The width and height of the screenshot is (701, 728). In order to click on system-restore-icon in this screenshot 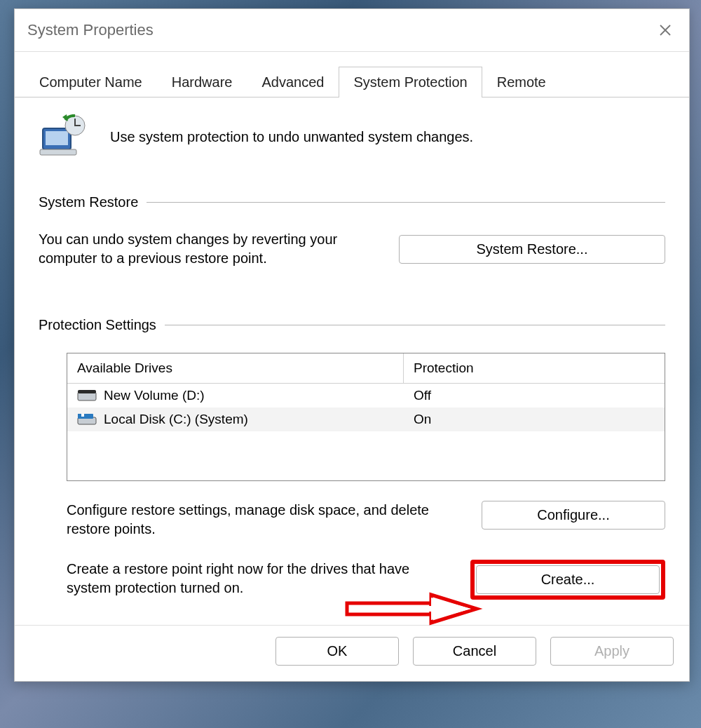, I will do `click(64, 137)`.